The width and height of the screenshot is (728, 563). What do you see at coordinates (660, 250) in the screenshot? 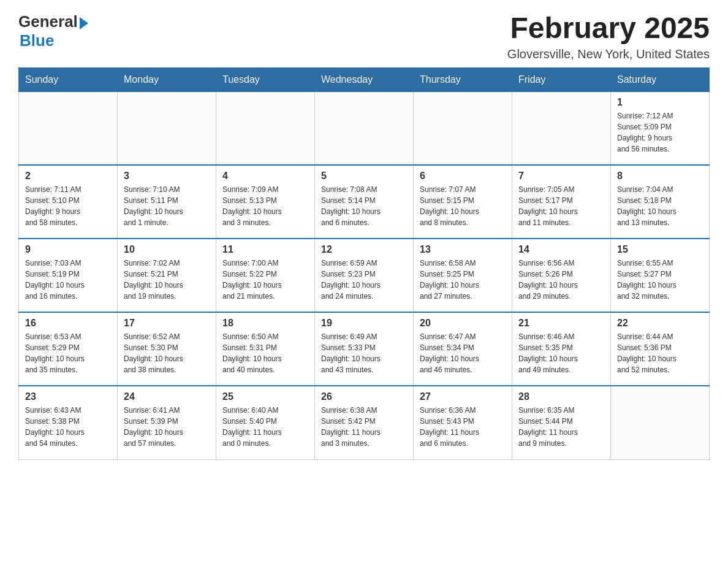
I see `day-number: 15` at bounding box center [660, 250].